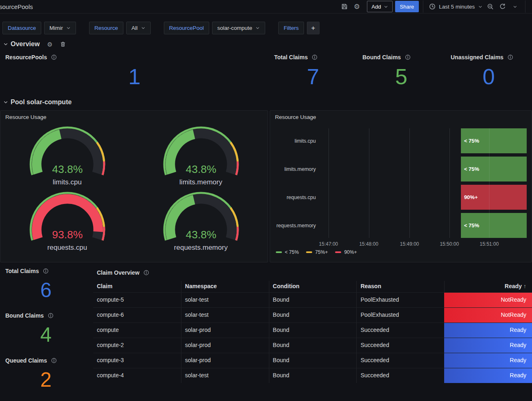  Describe the element at coordinates (490, 7) in the screenshot. I see `zoom-out-icon` at that location.